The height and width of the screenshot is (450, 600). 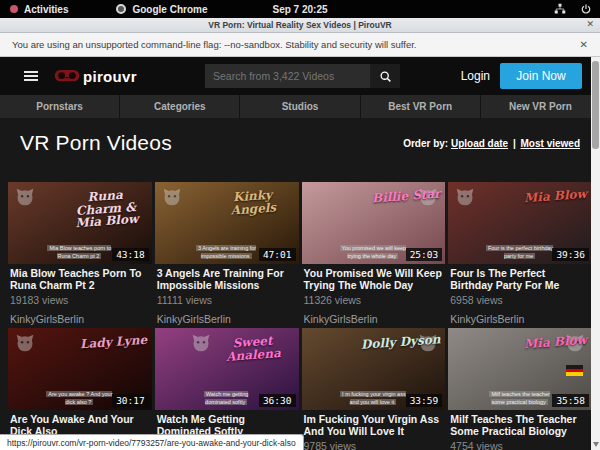 I want to click on video-views: 4754 views, so click(x=520, y=445).